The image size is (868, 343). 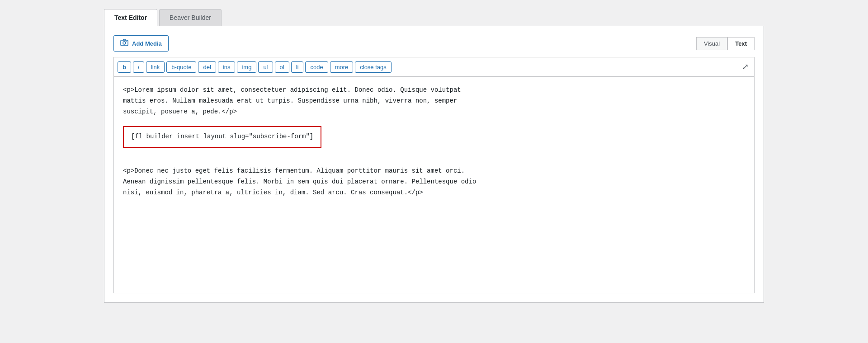 I want to click on toolbar-italic-button: i, so click(x=138, y=67).